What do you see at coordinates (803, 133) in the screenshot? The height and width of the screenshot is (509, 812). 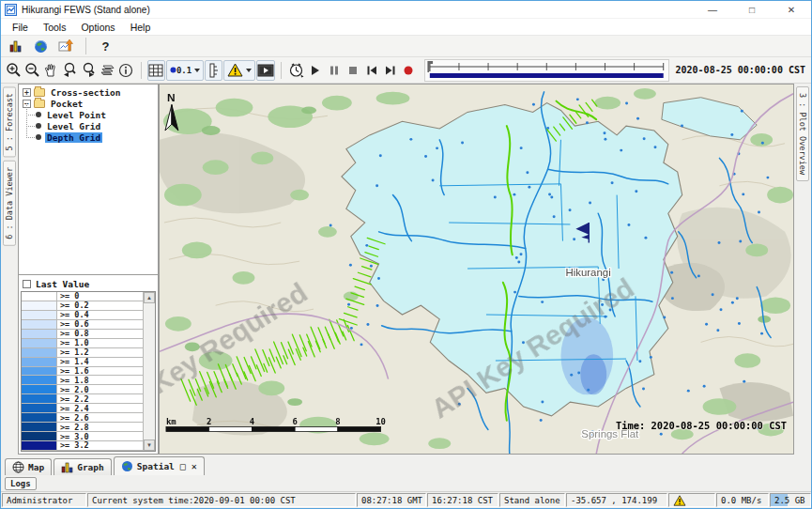 I see `side-tab--plot-overview: 3 : Plot Overview` at bounding box center [803, 133].